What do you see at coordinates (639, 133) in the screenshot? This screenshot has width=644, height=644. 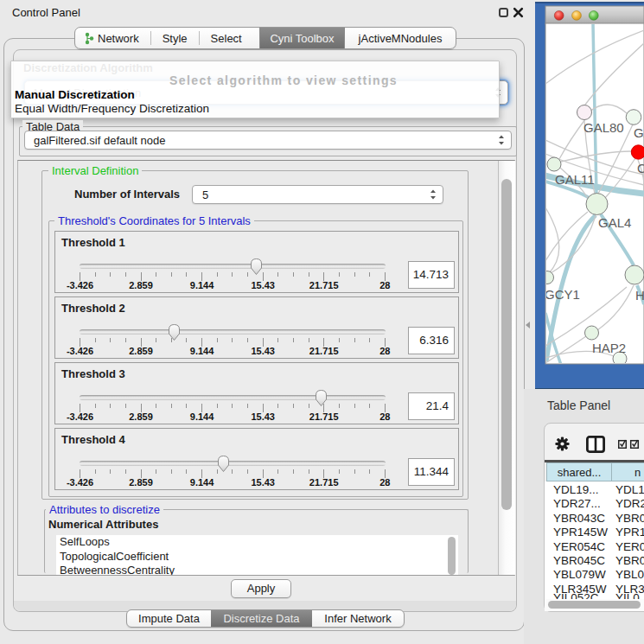 I see `svg-text: GA` at bounding box center [639, 133].